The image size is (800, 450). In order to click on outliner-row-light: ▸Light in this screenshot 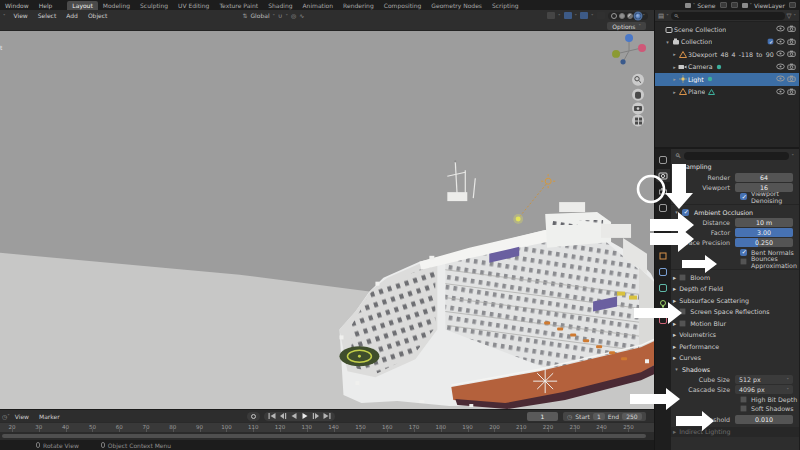, I will do `click(727, 80)`.